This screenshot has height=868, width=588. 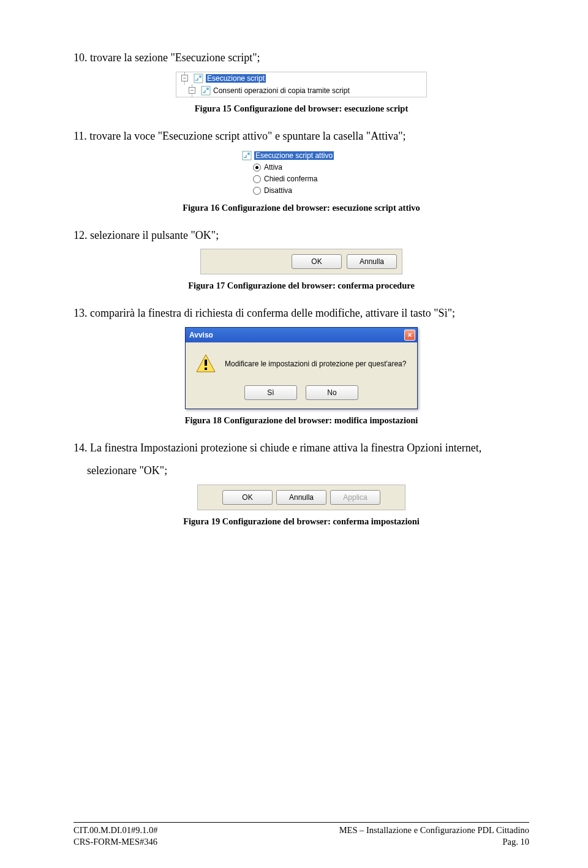 I want to click on dialog-message: Modificare le impostazioni di protezione…, so click(x=315, y=364).